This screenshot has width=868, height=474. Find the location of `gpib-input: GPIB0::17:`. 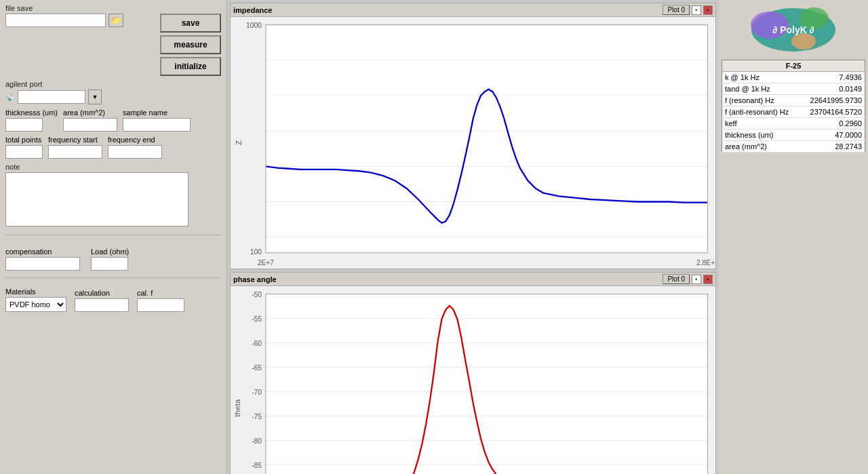

gpib-input: GPIB0::17: is located at coordinates (52, 97).